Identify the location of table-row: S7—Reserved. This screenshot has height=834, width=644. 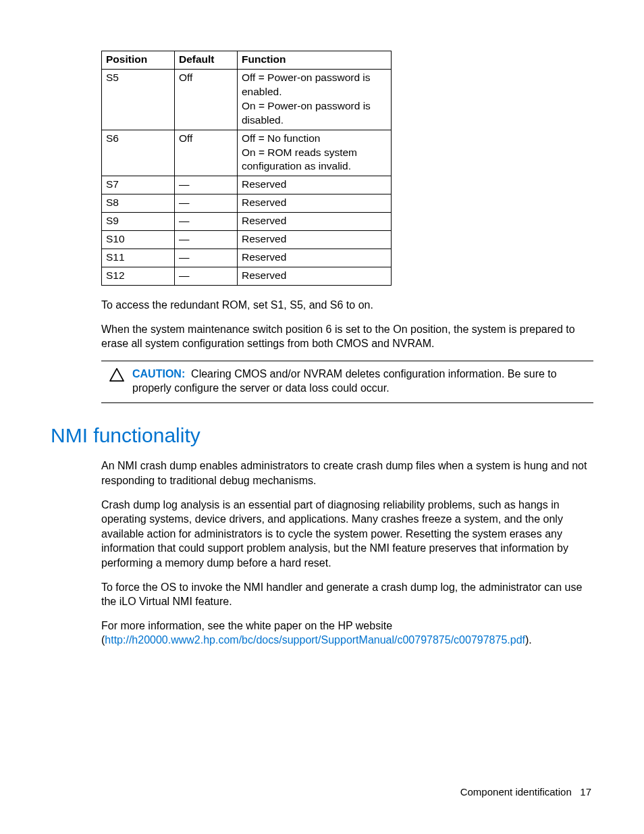
(247, 185).